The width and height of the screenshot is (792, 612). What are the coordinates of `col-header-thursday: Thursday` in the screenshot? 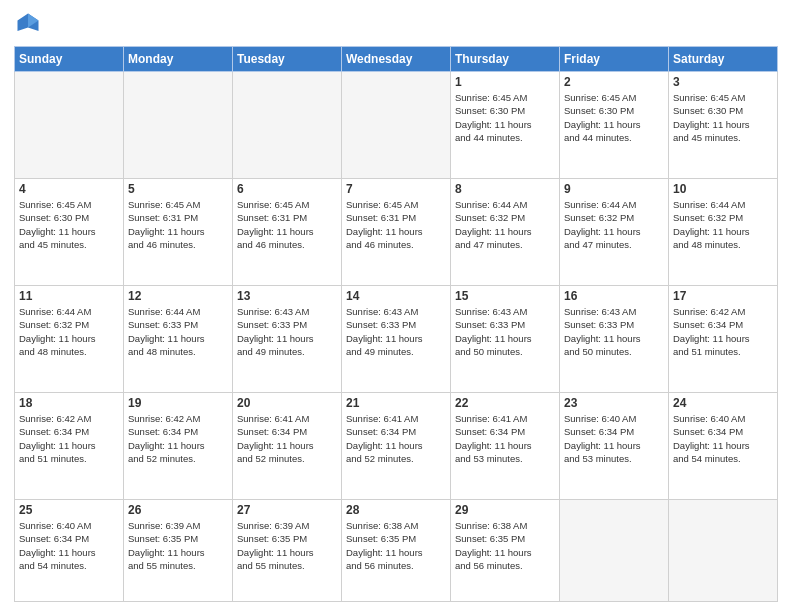 It's located at (506, 60).